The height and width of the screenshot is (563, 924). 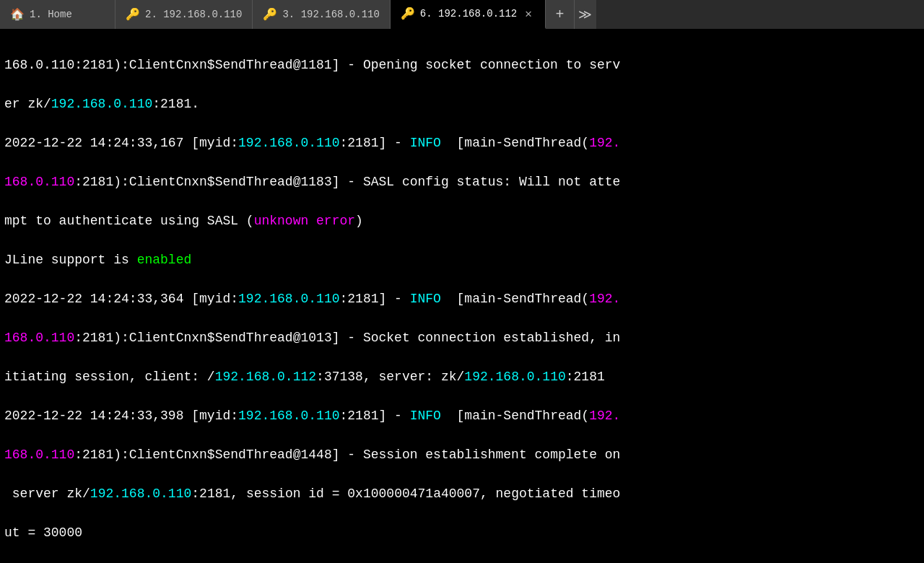 What do you see at coordinates (121, 299) in the screenshot?
I see `terminal-text: 2022-12-22 14:24:33,364 [myid:` at bounding box center [121, 299].